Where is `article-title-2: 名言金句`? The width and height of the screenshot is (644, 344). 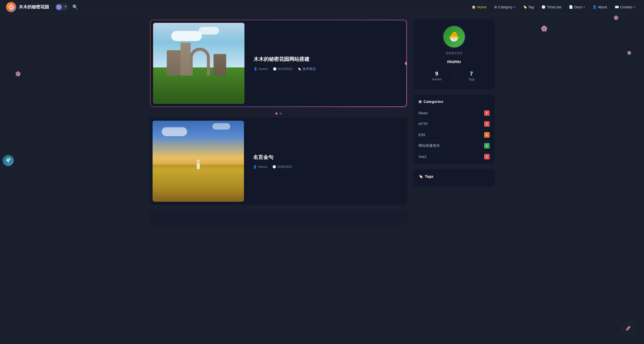 article-title-2: 名言金句 is located at coordinates (327, 157).